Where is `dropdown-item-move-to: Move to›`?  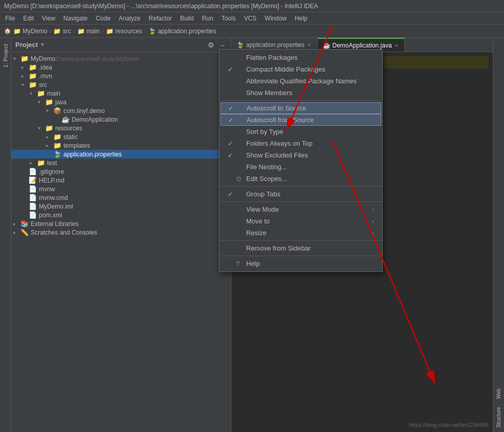
dropdown-item-move-to: Move to› is located at coordinates (301, 221).